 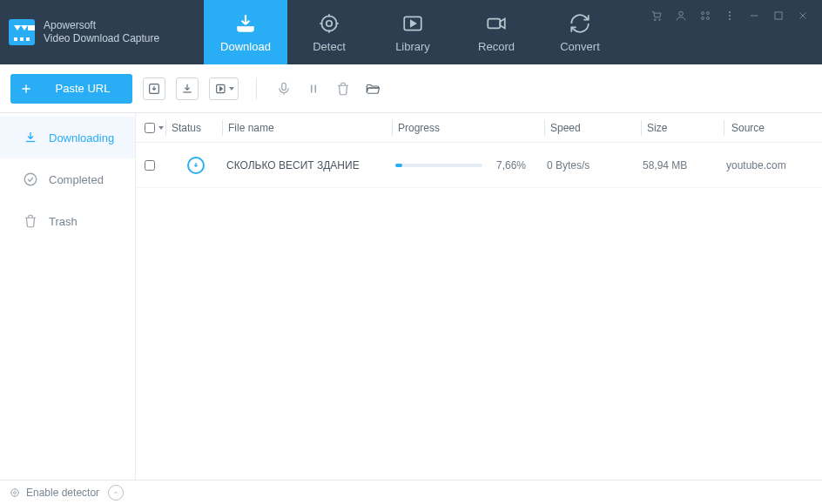 I want to click on nav-tab-record: Record, so click(x=496, y=32).